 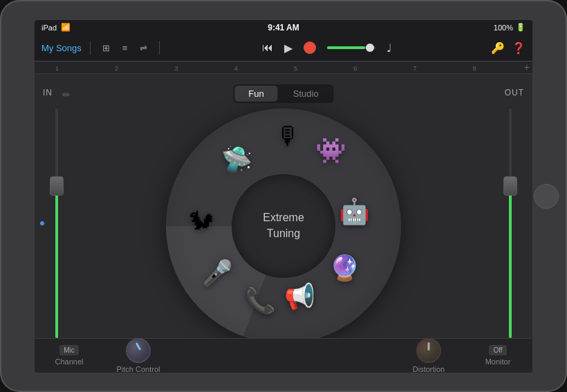 I want to click on time-display: 9:41 AM, so click(x=284, y=28).